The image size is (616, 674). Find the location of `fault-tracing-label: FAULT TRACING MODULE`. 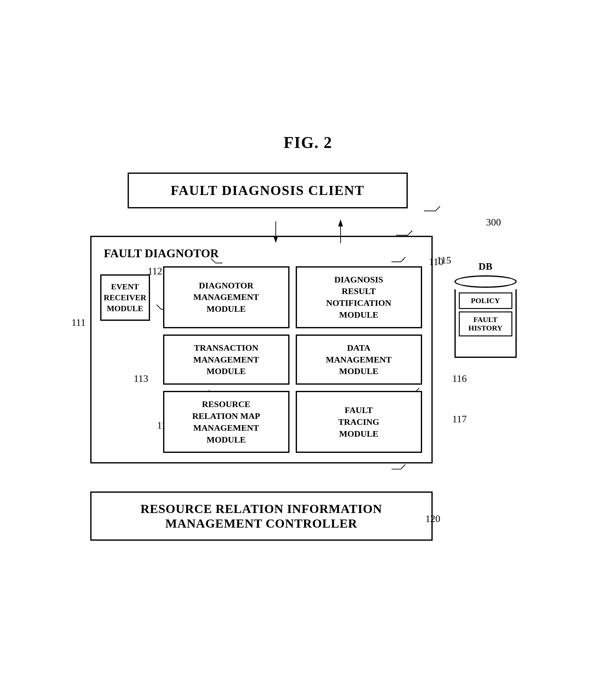

fault-tracing-label: FAULT TRACING MODULE is located at coordinates (359, 422).